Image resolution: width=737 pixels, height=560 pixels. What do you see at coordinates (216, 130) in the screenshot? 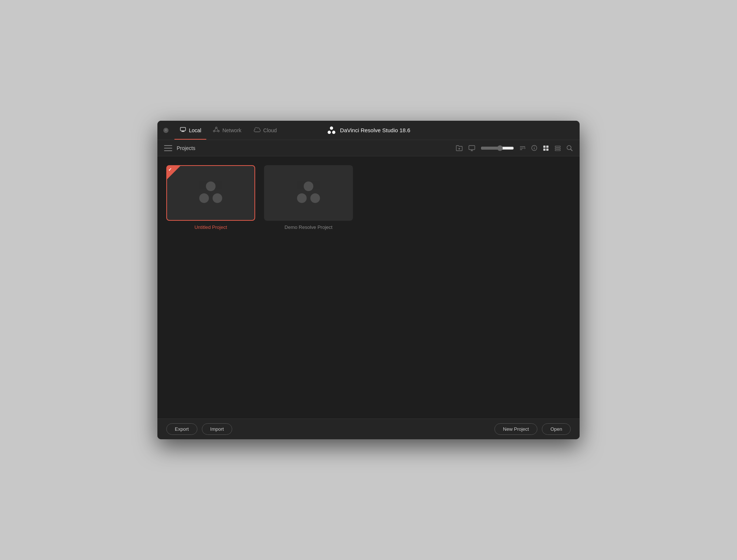
I see `network-icon` at bounding box center [216, 130].